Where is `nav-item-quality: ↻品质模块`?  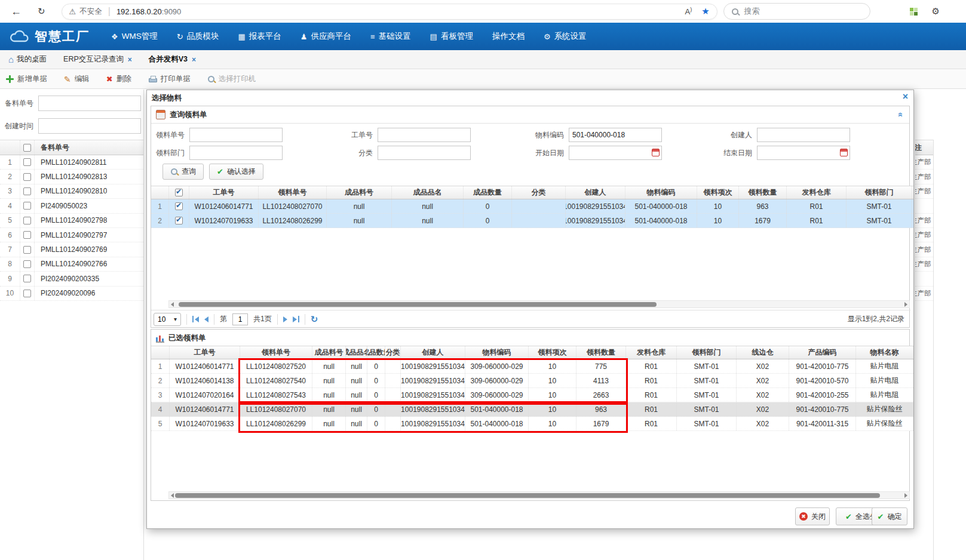 nav-item-quality: ↻品质模块 is located at coordinates (198, 36).